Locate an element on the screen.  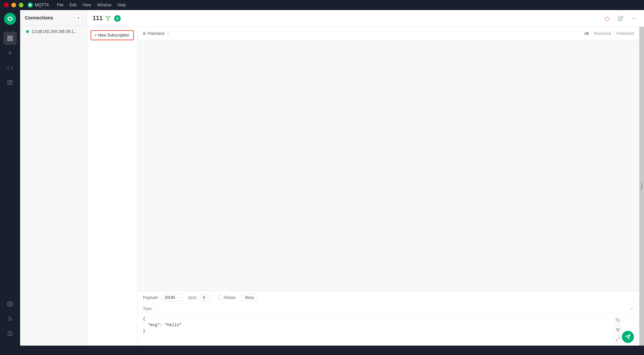
message-input is located at coordinates (377, 325).